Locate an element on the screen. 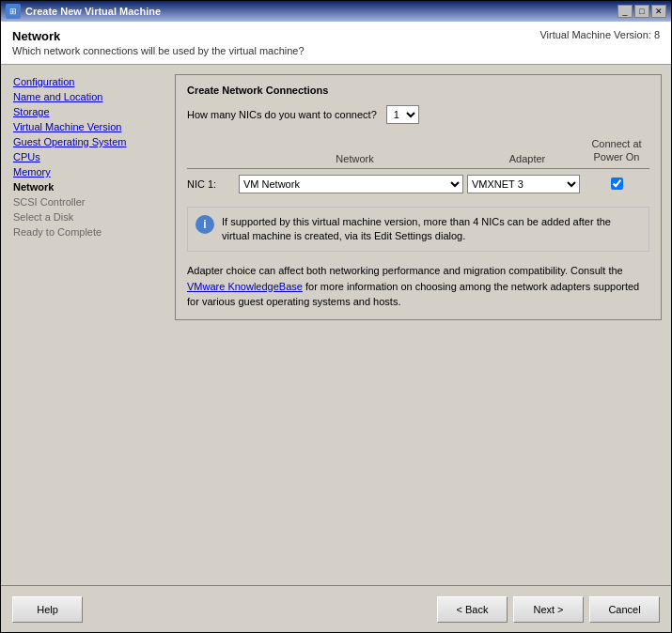  sidebar-item-scsi: SCSI Controller is located at coordinates (83, 202).